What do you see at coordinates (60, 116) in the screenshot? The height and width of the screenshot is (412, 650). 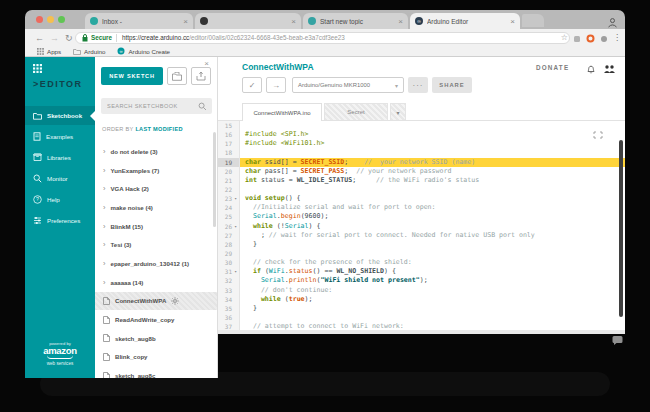 I see `sidebar-item-sketchbook: Sketchbook` at bounding box center [60, 116].